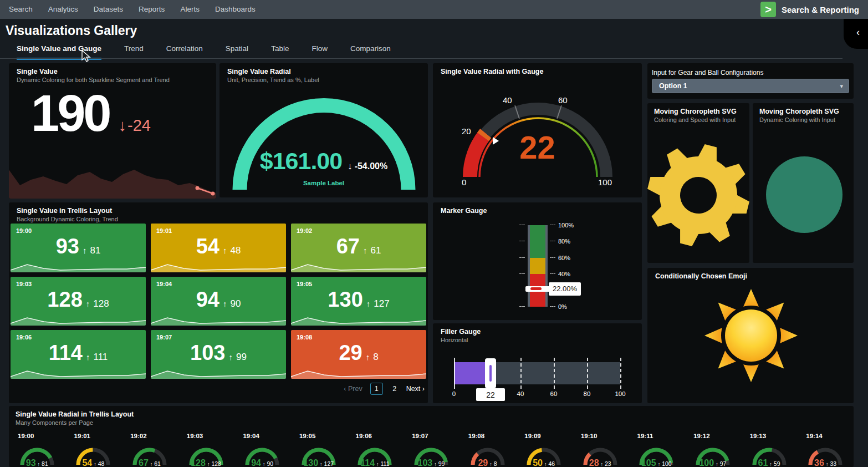  I want to click on mini-radial-gauge: 67 ↑ 61, so click(150, 455).